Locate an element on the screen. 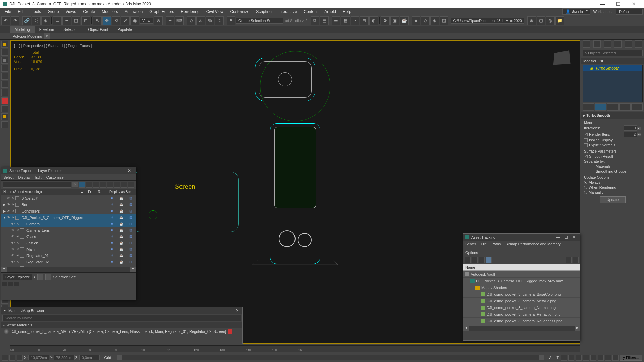 The width and height of the screenshot is (644, 362). select-region-button: ◫ is located at coordinates (76, 21).